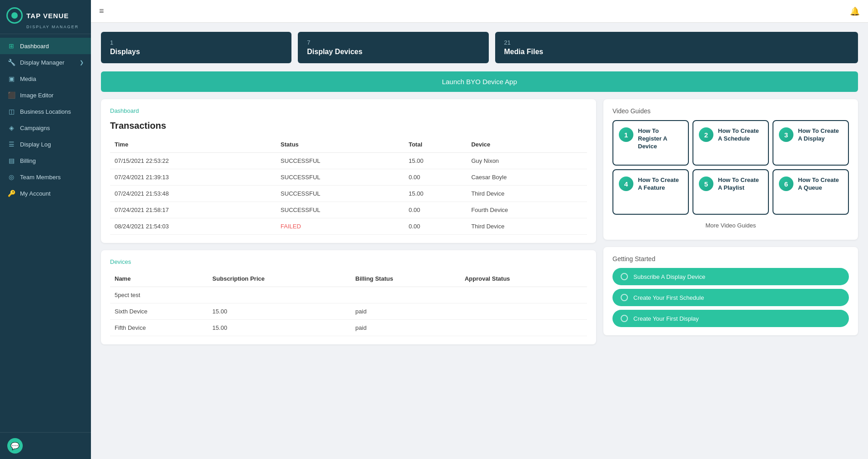 Image resolution: width=868 pixels, height=459 pixels. Describe the element at coordinates (479, 47) in the screenshot. I see `stats-row: 1 Displays 7 Display Devices 21 Media Fi…` at that location.